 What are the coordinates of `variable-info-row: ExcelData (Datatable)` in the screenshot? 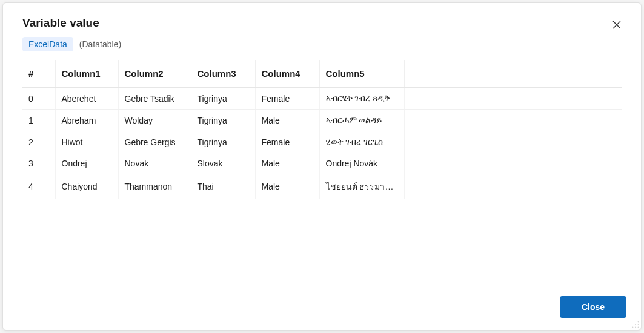 It's located at (322, 45).